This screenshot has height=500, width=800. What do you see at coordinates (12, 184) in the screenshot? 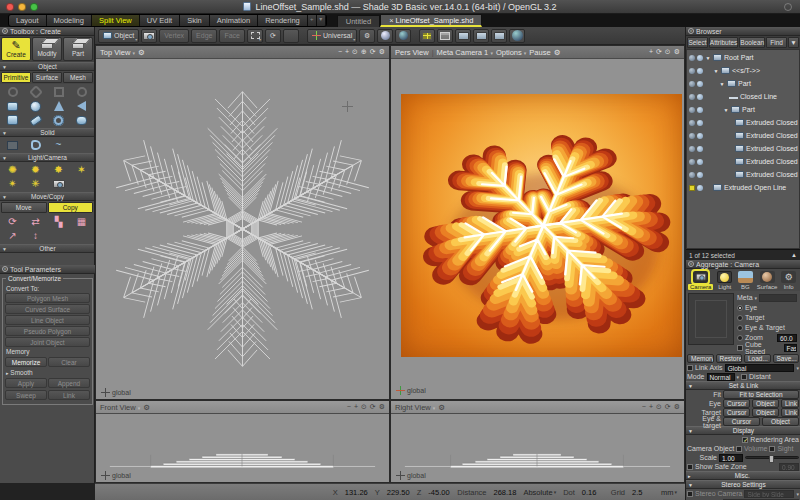
I see `linear-light-tool-icon: ✴` at bounding box center [12, 184].